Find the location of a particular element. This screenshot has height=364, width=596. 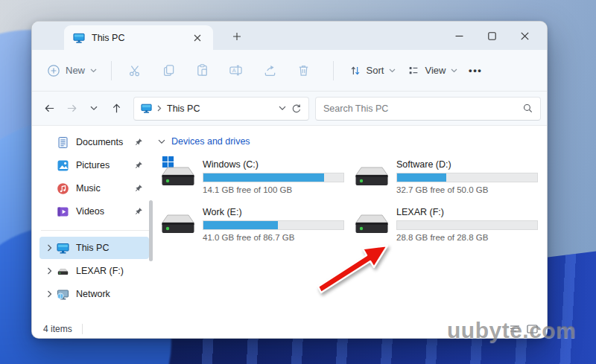

sidebar-item-label: Music is located at coordinates (88, 188).